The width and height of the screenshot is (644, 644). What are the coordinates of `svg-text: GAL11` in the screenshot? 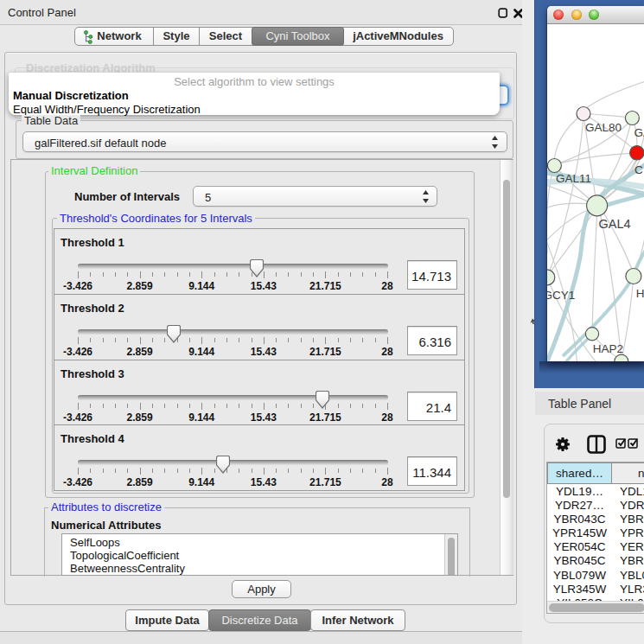 It's located at (574, 178).